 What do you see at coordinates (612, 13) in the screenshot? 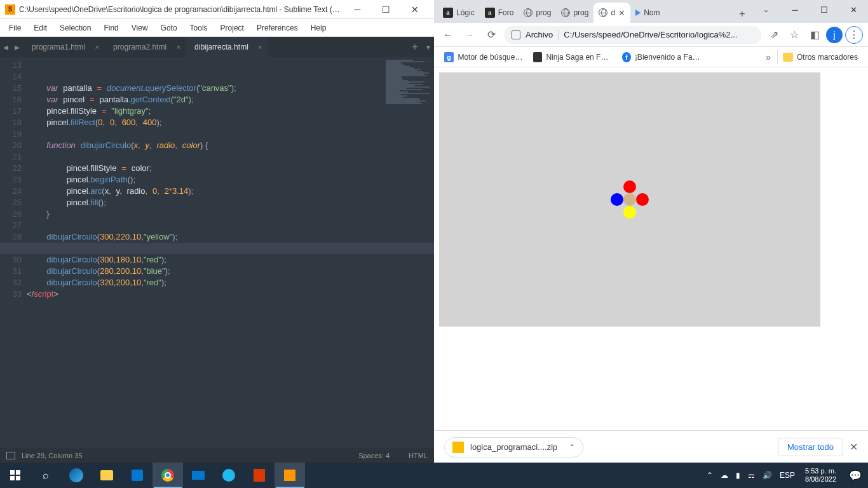
I see `browser-tab: d✕` at bounding box center [612, 13].